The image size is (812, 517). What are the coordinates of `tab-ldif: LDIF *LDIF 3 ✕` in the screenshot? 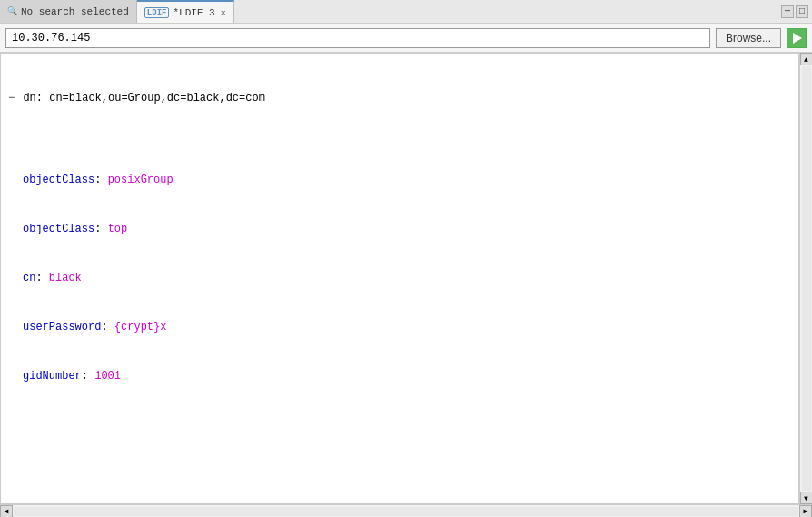 It's located at (185, 11).